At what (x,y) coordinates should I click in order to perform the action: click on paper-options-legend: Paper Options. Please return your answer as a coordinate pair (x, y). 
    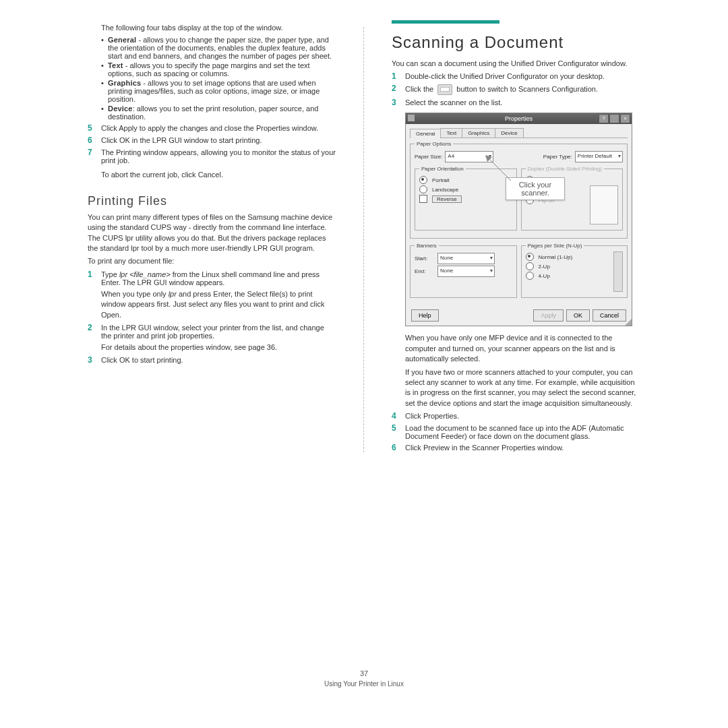
    Looking at the image, I should click on (434, 144).